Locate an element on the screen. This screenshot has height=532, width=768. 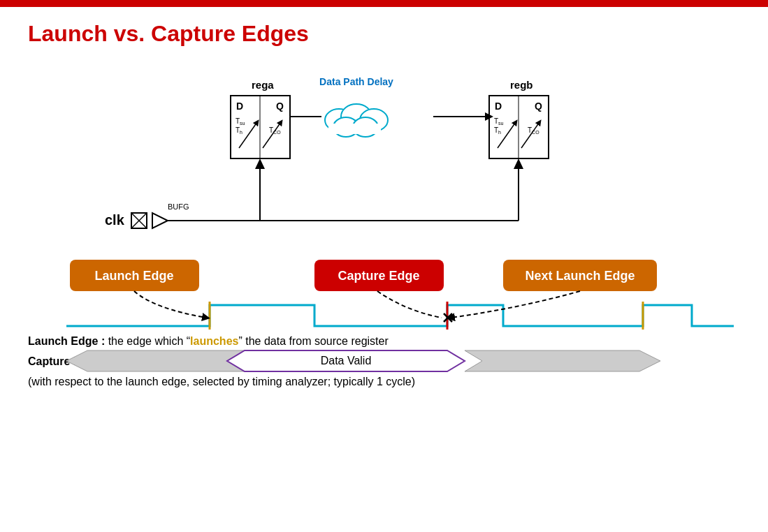
svg-text: Launch Edge is located at coordinates (134, 276).